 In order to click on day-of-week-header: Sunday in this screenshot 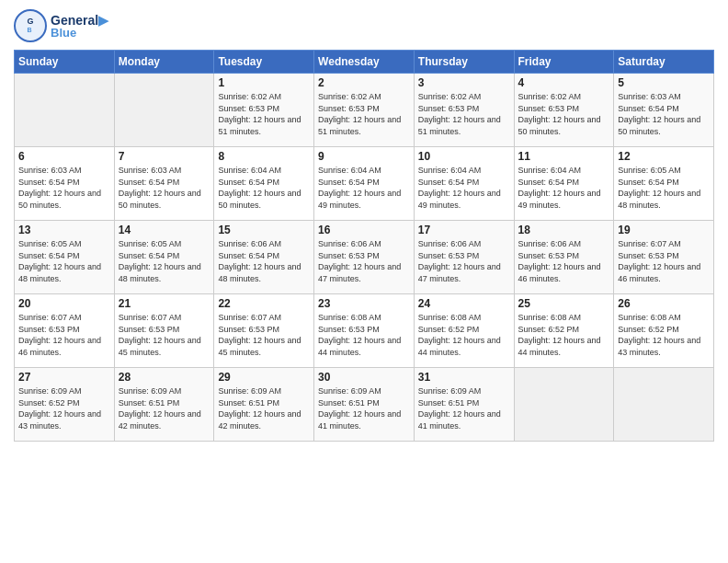, I will do `click(64, 63)`.